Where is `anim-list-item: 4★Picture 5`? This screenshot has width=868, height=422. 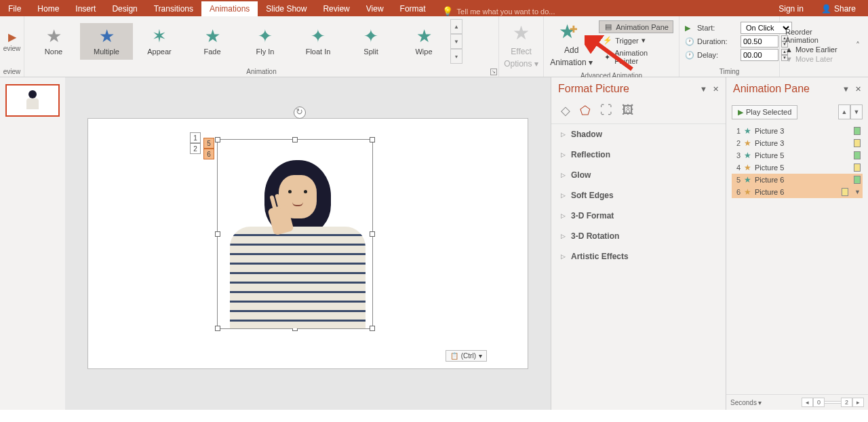
anim-list-item: 4★Picture 5 is located at coordinates (797, 168).